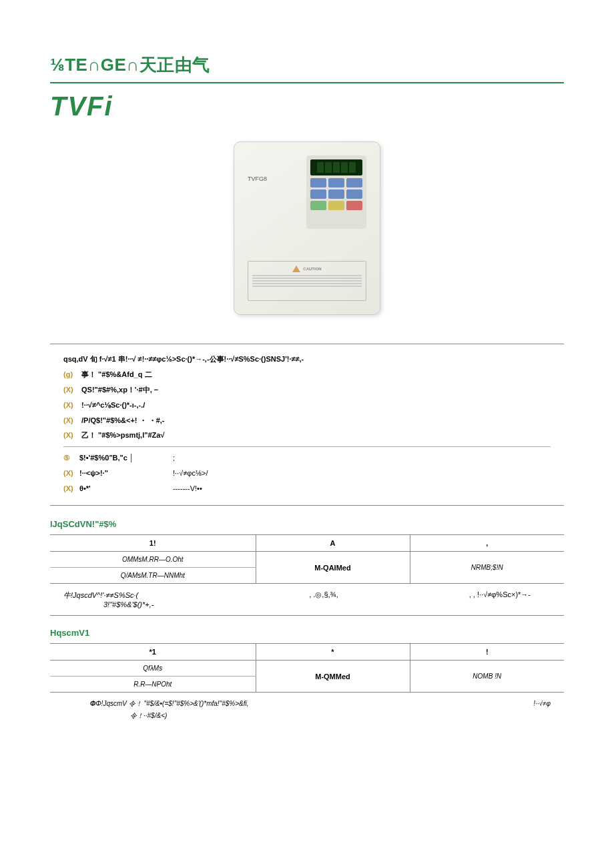 The image size is (614, 868). What do you see at coordinates (307, 632) in the screenshot?
I see `table2-title: HqscmV1` at bounding box center [307, 632].